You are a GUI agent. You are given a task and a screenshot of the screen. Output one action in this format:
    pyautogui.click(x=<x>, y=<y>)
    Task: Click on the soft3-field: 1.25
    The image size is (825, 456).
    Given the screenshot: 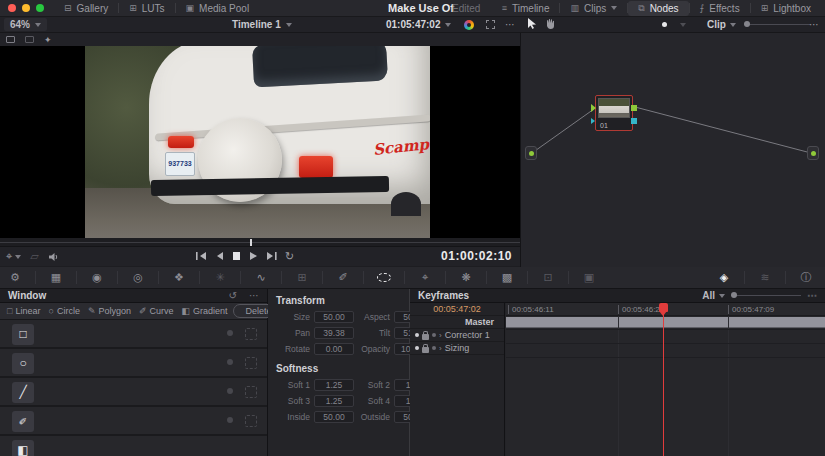 What is the action you would take?
    pyautogui.click(x=334, y=401)
    